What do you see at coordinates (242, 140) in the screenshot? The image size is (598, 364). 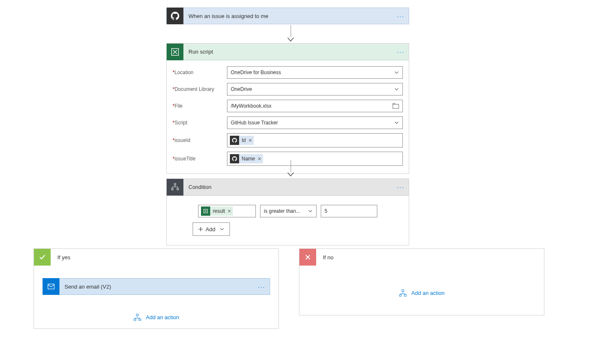 I see `issueid-token: Id ✕` at bounding box center [242, 140].